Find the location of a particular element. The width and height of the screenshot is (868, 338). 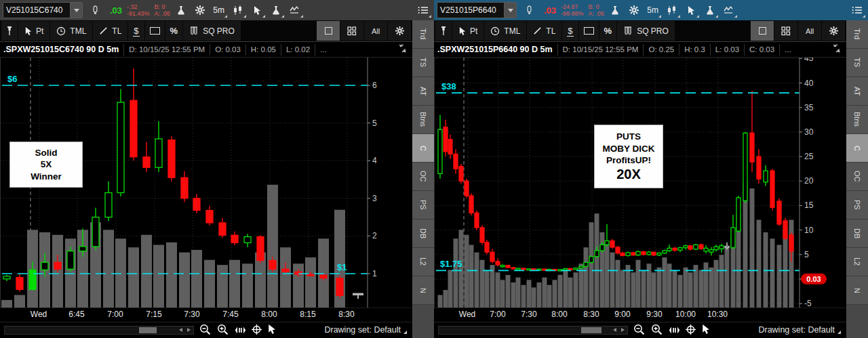

time-label: 10:00 is located at coordinates (686, 314).